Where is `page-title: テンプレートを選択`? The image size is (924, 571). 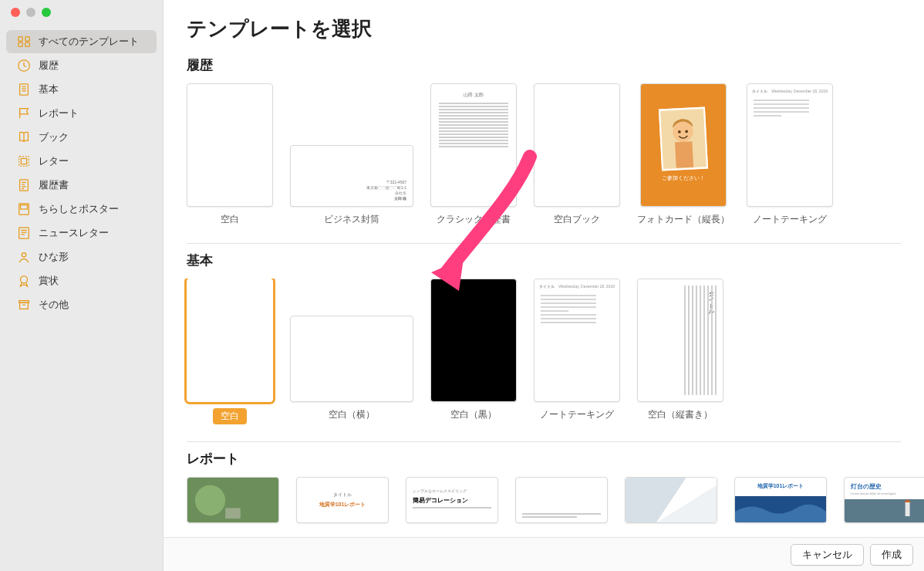
page-title: テンプレートを選択 is located at coordinates (555, 29).